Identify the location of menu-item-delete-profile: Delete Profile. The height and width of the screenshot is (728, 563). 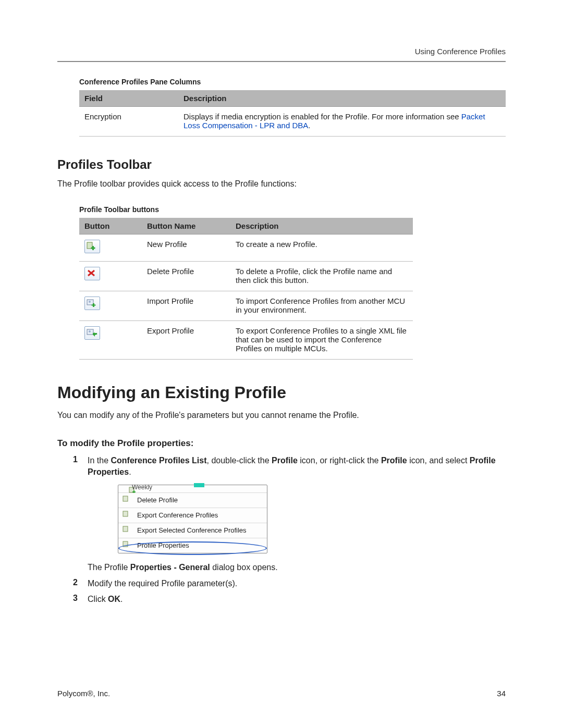
(193, 500).